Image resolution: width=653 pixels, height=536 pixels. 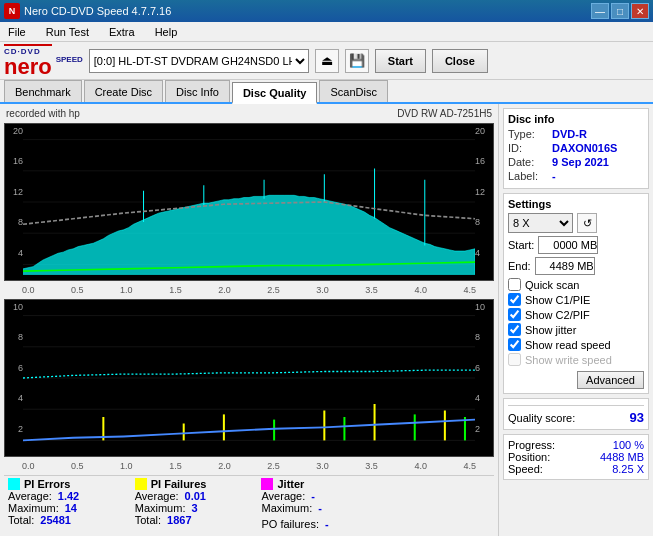 What do you see at coordinates (552, 285) in the screenshot?
I see `quick-scan-label: Quick scan` at bounding box center [552, 285].